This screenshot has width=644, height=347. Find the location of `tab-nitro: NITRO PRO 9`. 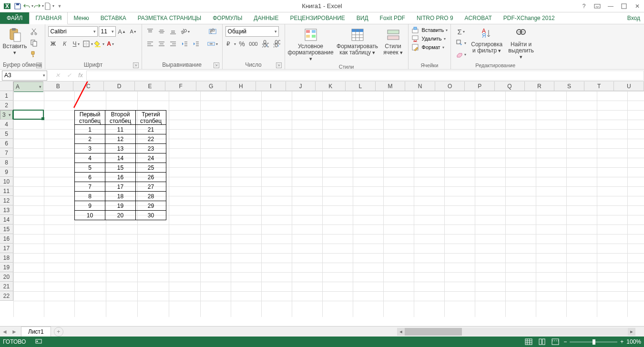

tab-nitro: NITRO PRO 9 is located at coordinates (435, 18).